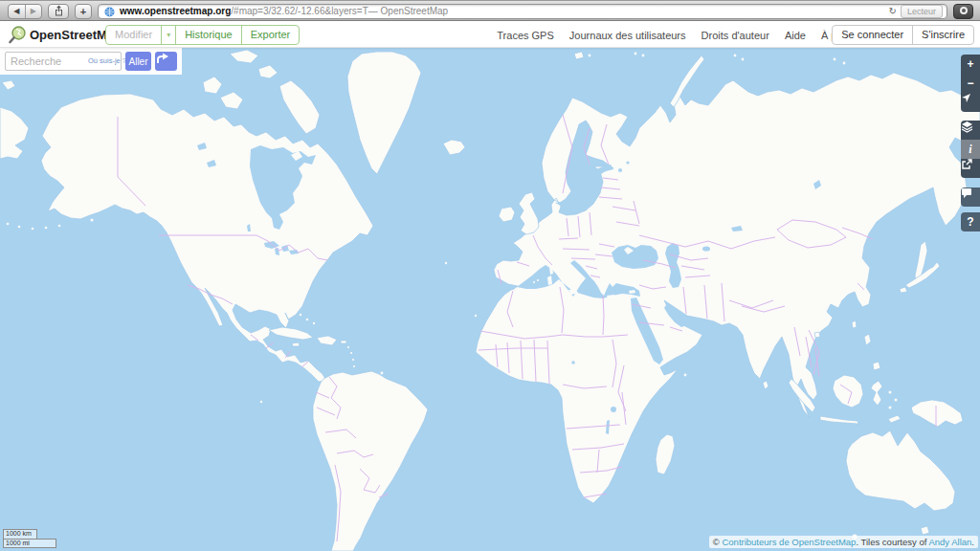 The width and height of the screenshot is (980, 551). I want to click on osm-header: OpenStreetMap Modifier ▾ Historique Expo…, so click(490, 34).